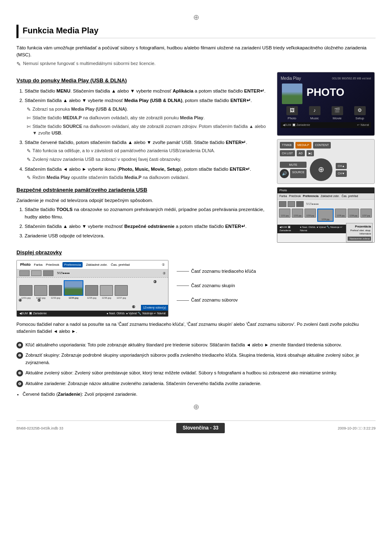 The image size is (392, 541). I want to click on thumb-1236: 1236.jpg, so click(353, 213).